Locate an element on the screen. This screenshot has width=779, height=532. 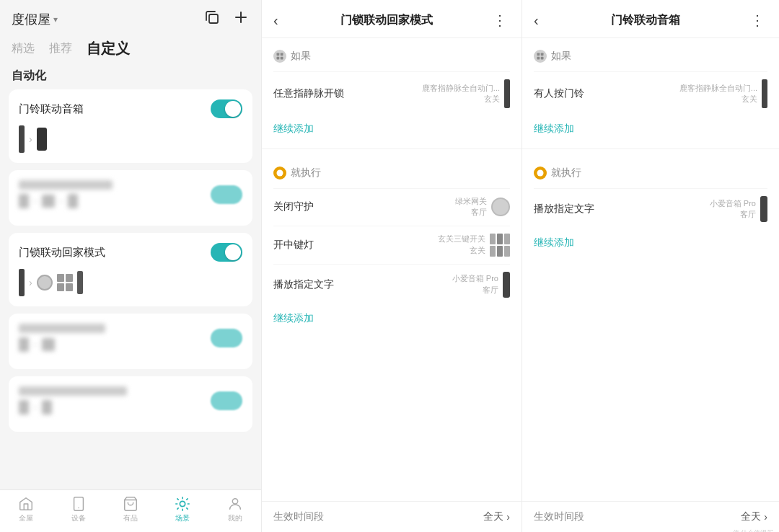
middle-footer-value: 全天 › is located at coordinates (496, 517).